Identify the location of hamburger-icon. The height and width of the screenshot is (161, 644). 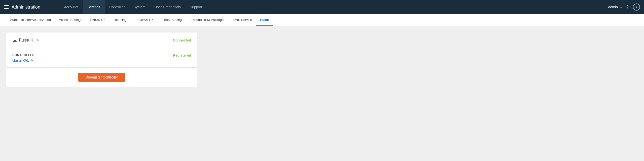
(6, 7).